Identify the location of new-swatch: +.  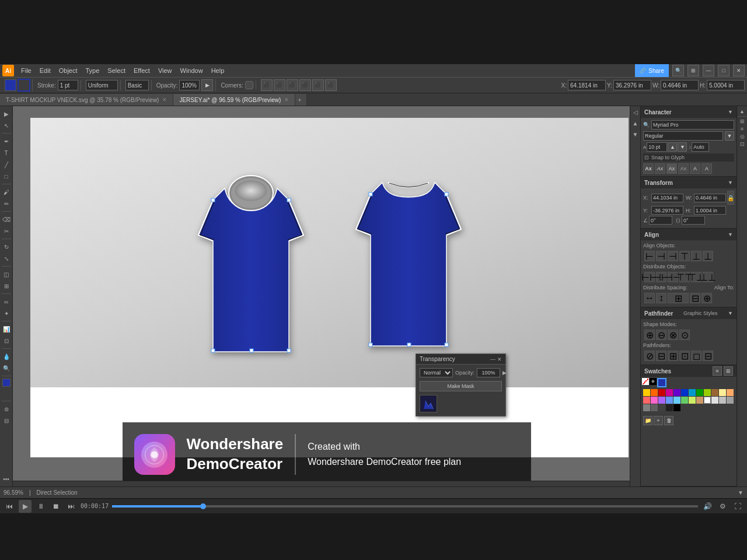
(658, 421).